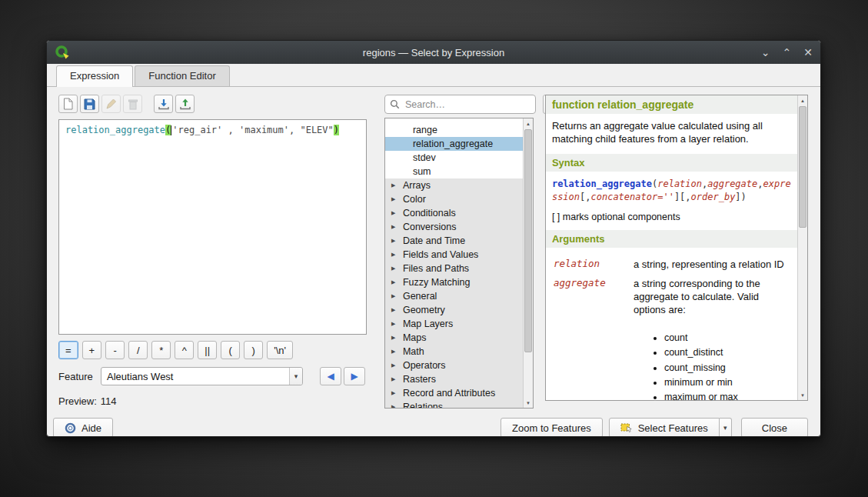  I want to click on dialog-footer: Aide Zoom to Features Select Features ▾ …, so click(434, 423).